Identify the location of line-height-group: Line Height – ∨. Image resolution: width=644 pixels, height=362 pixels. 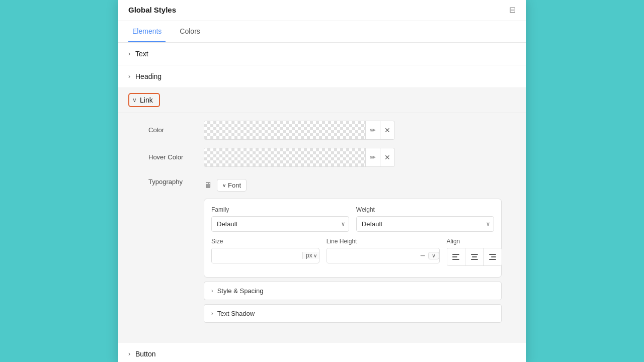
(383, 252).